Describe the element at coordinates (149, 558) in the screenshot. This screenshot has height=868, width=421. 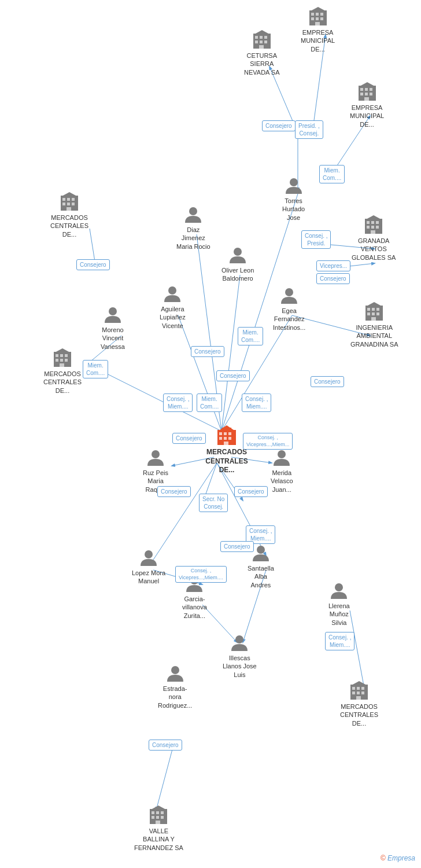
I see `lopez-person-icon` at that location.